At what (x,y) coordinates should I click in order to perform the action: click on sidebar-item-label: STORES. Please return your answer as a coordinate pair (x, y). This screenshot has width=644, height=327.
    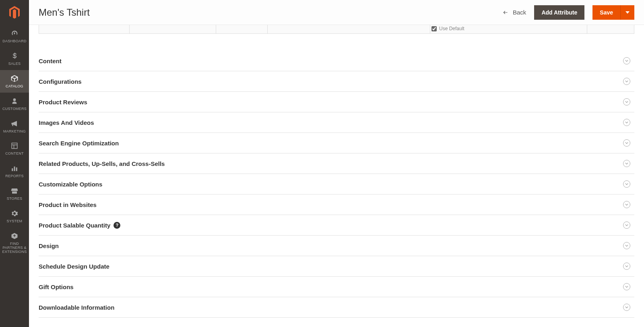
    Looking at the image, I should click on (14, 199).